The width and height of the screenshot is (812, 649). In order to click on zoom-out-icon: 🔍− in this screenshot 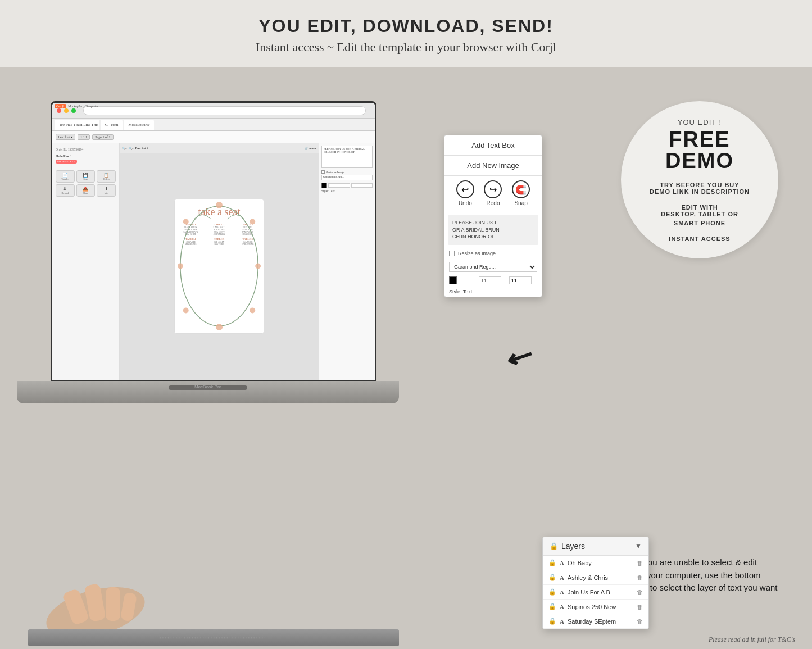, I will do `click(125, 148)`.